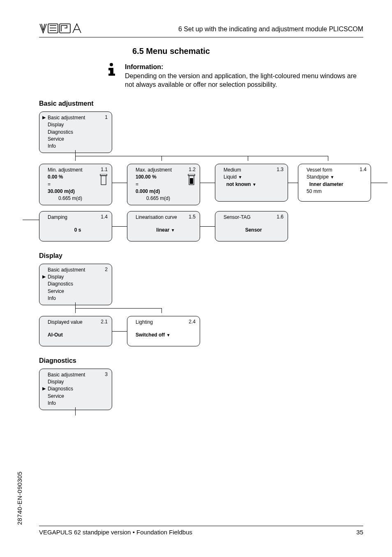  Describe the element at coordinates (76, 285) in the screenshot. I see `menu-main-display: 2 Basic adjustment ▶ Display Diagnostics…` at that location.